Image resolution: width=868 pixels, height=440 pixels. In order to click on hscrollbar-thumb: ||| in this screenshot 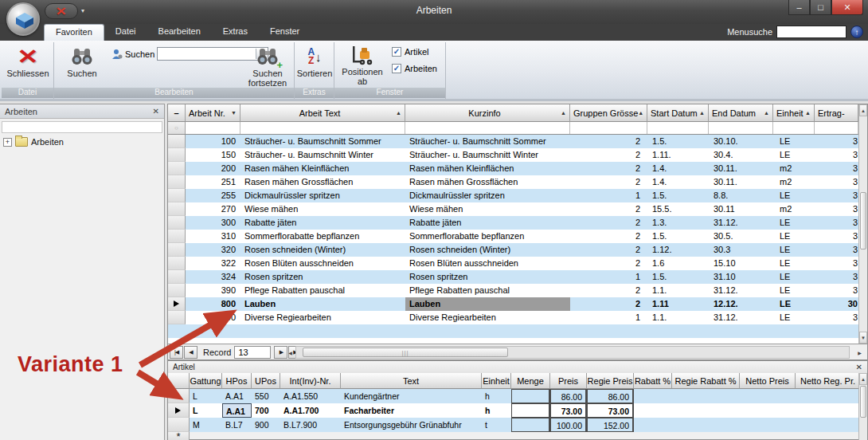, I will do `click(405, 352)`.